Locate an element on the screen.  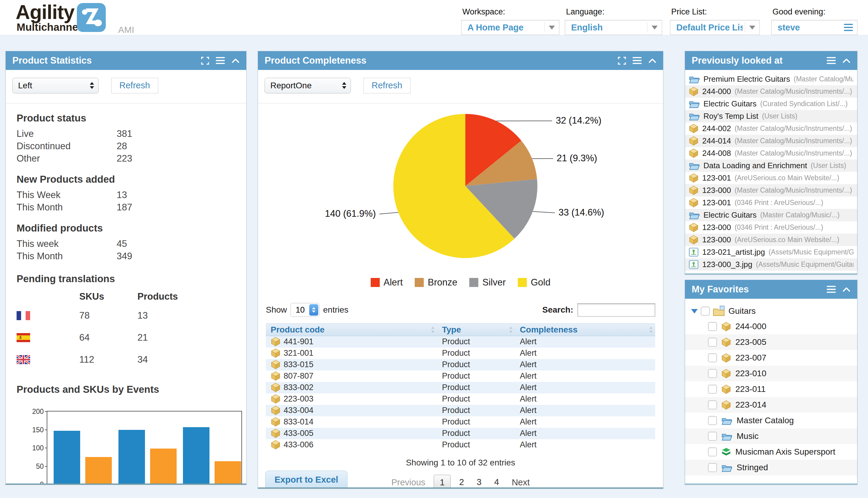
stats-refresh-button: Refresh is located at coordinates (135, 86).